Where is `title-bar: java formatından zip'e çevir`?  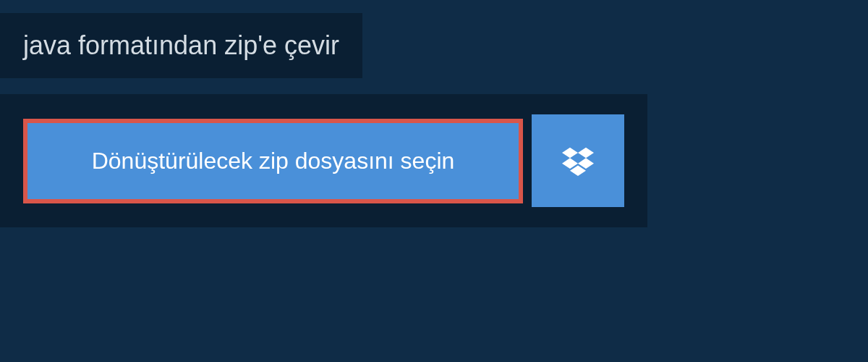 title-bar: java formatından zip'e çevir is located at coordinates (181, 46).